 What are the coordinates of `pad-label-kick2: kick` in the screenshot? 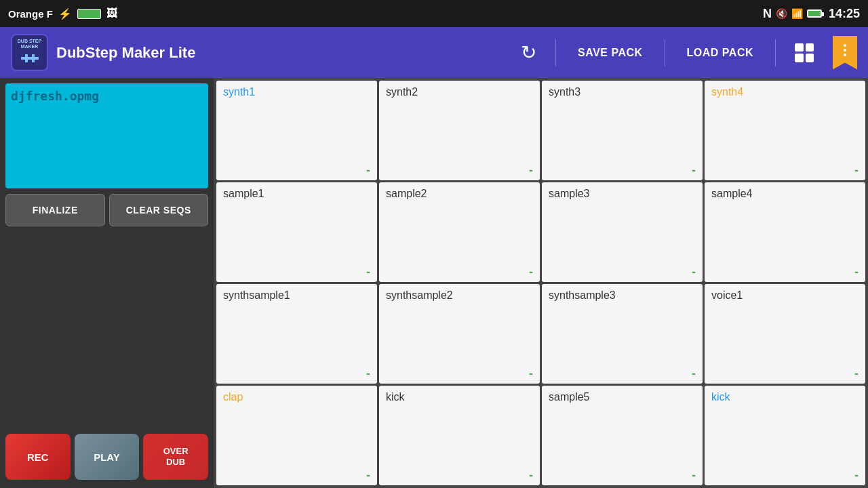 It's located at (785, 397).